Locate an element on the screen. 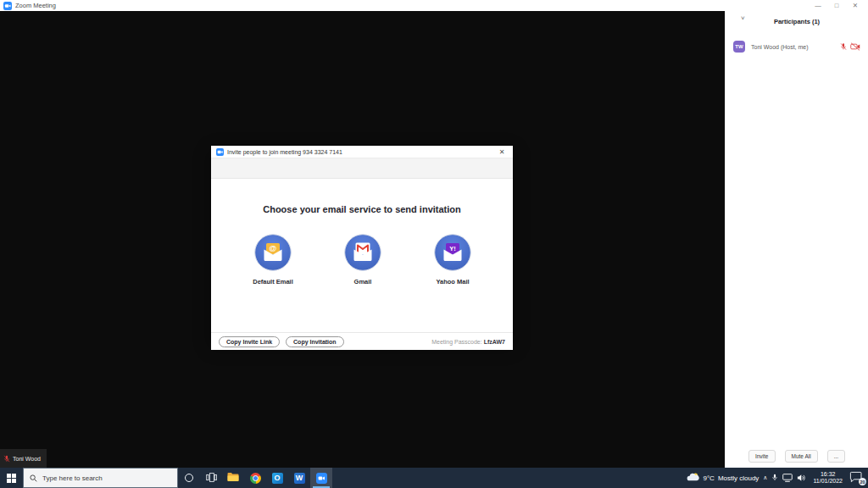 The width and height of the screenshot is (868, 488). invite-button: Invite is located at coordinates (762, 456).